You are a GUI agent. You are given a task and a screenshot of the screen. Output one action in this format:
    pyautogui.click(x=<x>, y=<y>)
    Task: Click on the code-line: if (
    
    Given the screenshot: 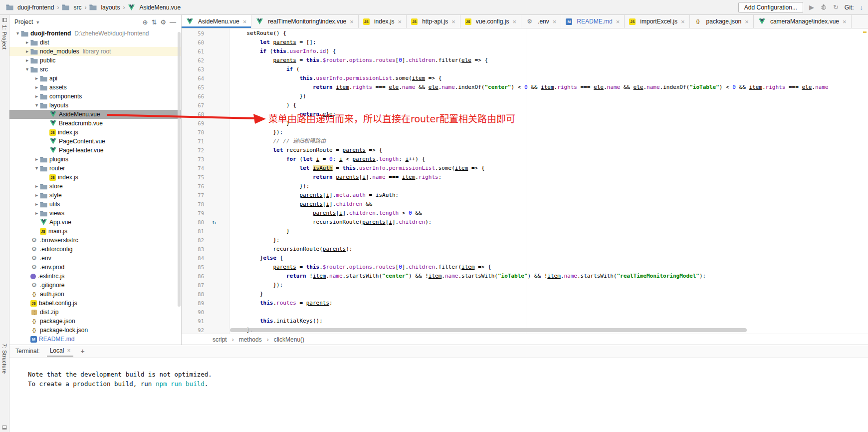 What is the action you would take?
    pyautogui.click(x=549, y=69)
    